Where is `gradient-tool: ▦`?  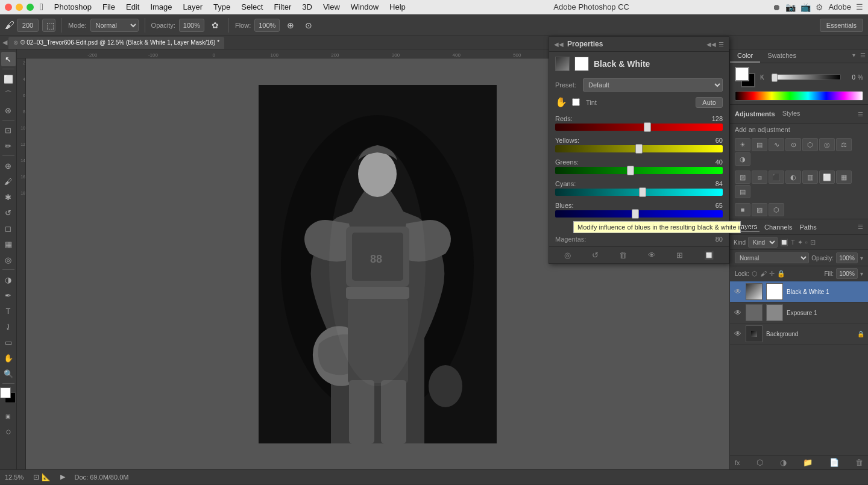 gradient-tool: ▦ is located at coordinates (8, 244).